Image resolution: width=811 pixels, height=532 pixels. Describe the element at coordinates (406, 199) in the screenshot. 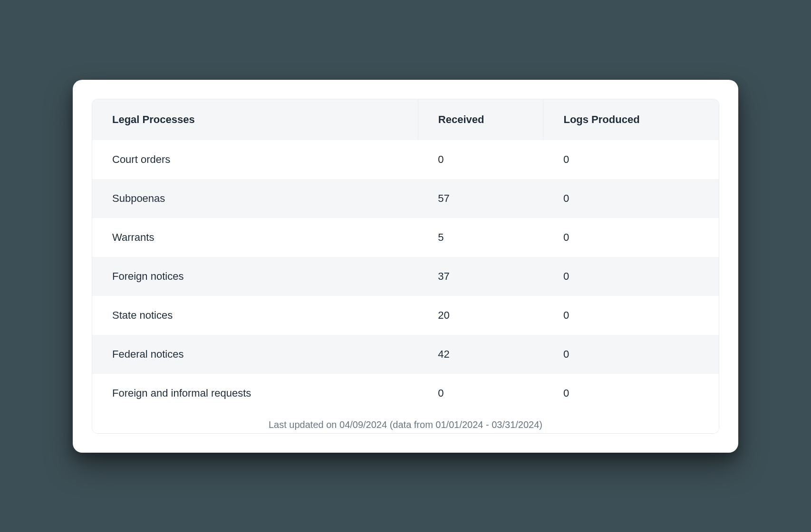

I see `table-row: Subpoenas 57 0` at that location.